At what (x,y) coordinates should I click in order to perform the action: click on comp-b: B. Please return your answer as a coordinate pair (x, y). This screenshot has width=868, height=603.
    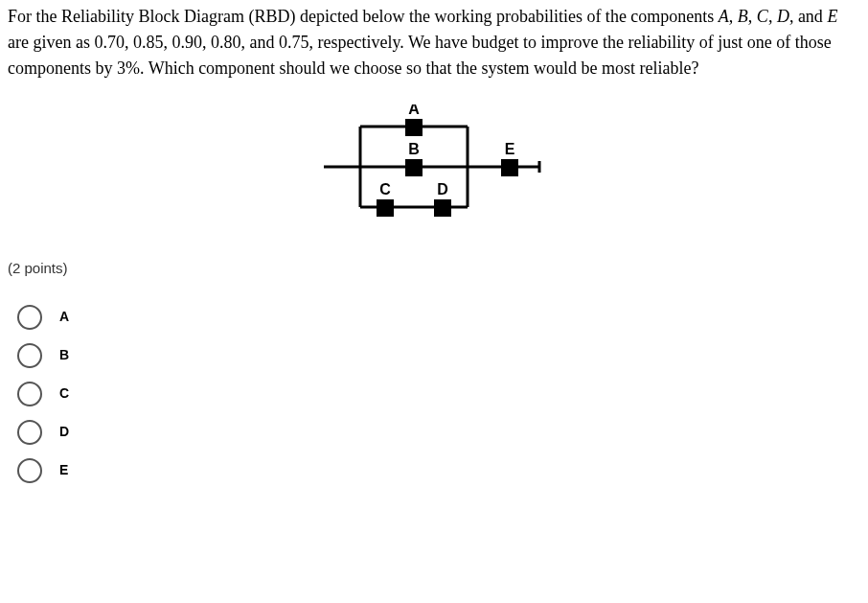
    Looking at the image, I should click on (743, 16).